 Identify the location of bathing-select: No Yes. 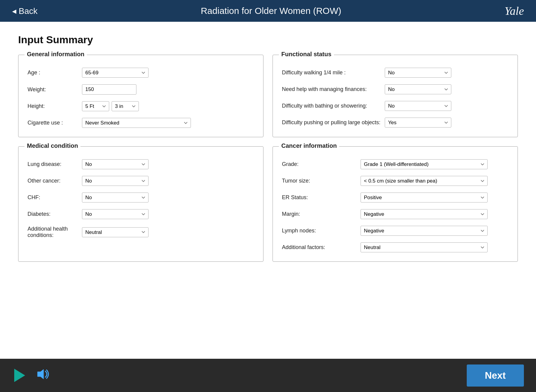
(418, 106).